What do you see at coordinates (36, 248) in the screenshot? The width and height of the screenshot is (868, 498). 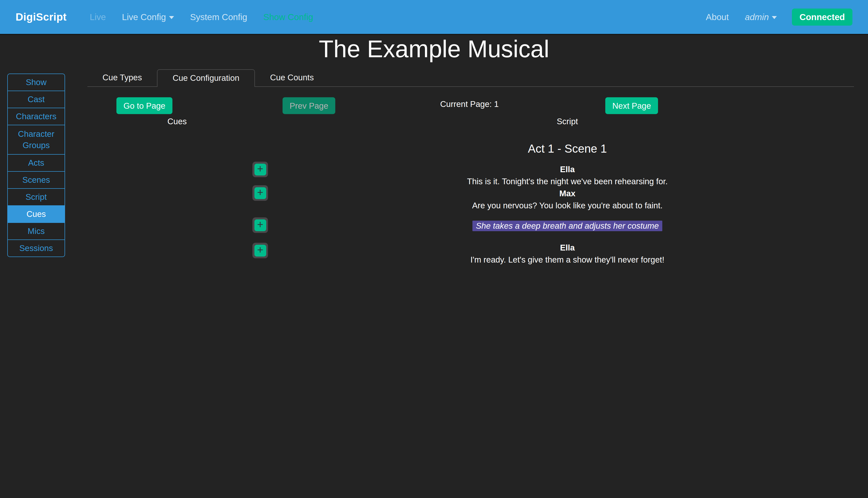 I see `sidebar-item-sessions: Sessions` at bounding box center [36, 248].